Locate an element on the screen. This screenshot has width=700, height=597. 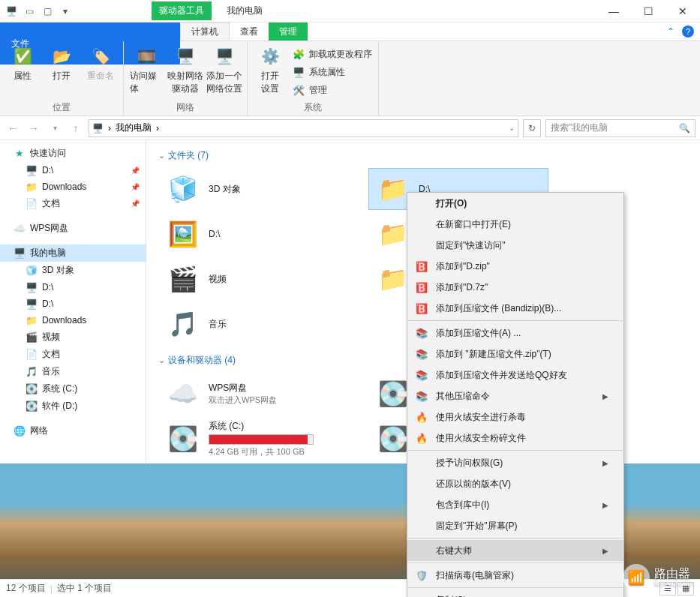
sidebar-item: 📁Downloads📌 is located at coordinates (73, 187).